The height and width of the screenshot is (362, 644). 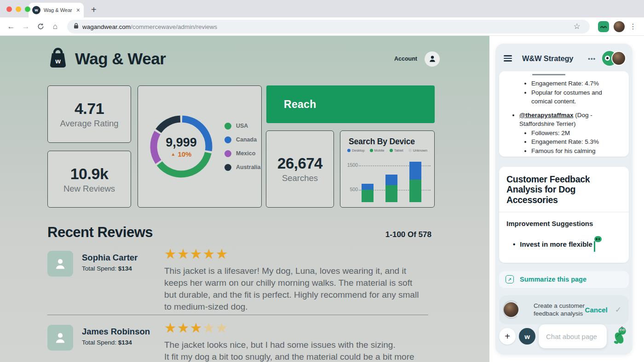 What do you see at coordinates (123, 332) in the screenshot?
I see `reviewer-name: James Robinson` at bounding box center [123, 332].